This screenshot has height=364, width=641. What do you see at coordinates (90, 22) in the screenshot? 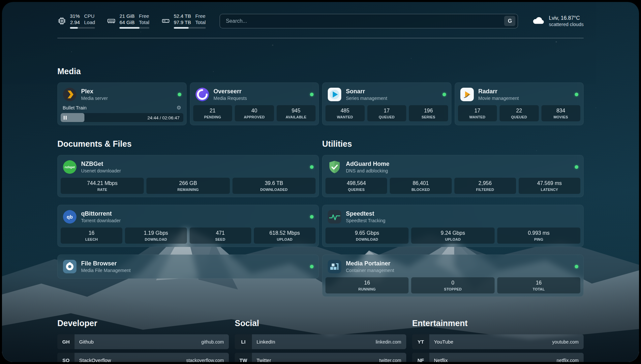
I see `cpu-load-label: Load` at bounding box center [90, 22].